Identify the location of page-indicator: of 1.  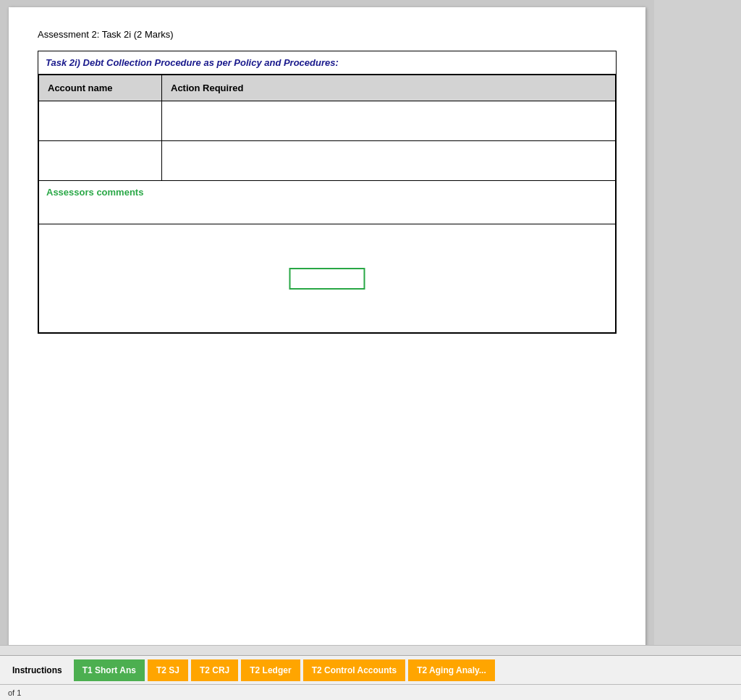
(14, 693).